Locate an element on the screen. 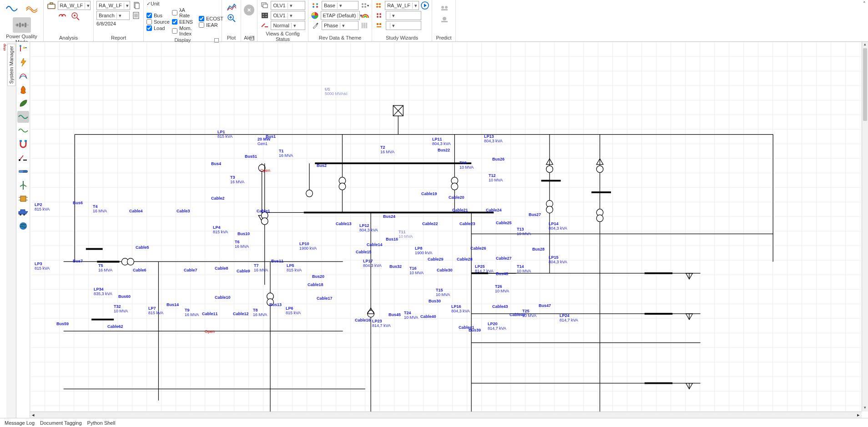  ribbon-collapse-icon: ˄ is located at coordinates (864, 21).